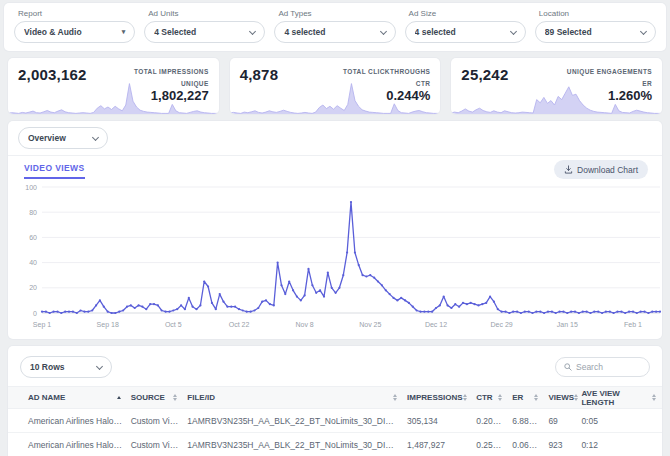  I want to click on kpi-ctr-label: CTR, so click(386, 84).